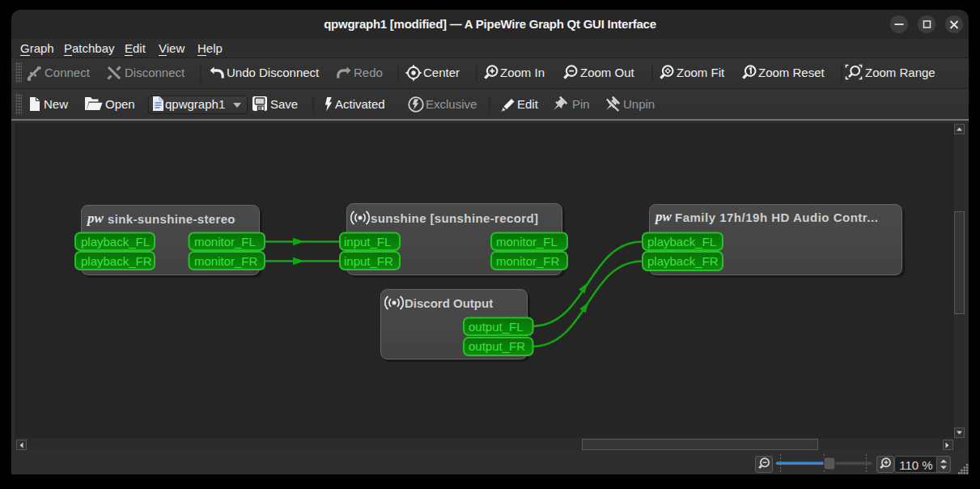 Image resolution: width=980 pixels, height=489 pixels. Describe the element at coordinates (448, 303) in the screenshot. I see `svg-text: Discord Output` at that location.